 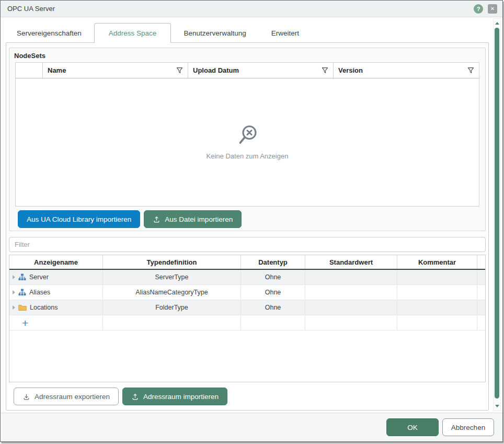 What do you see at coordinates (56, 308) in the screenshot?
I see `cell-display-name: Locations` at bounding box center [56, 308].